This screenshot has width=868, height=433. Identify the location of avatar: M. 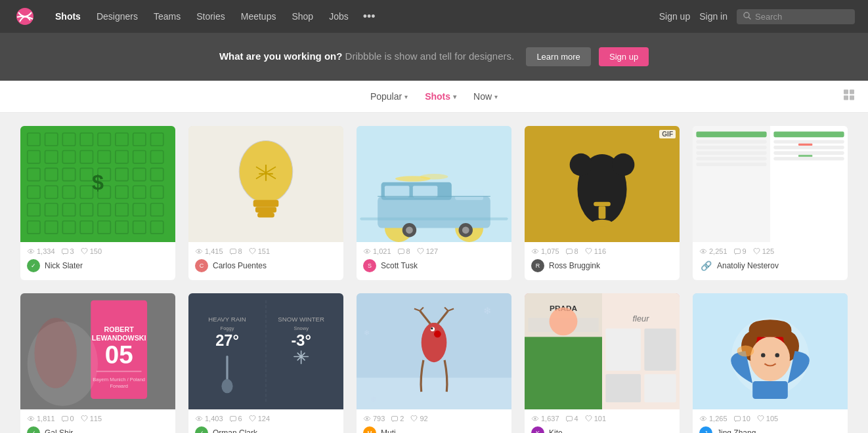
(370, 430).